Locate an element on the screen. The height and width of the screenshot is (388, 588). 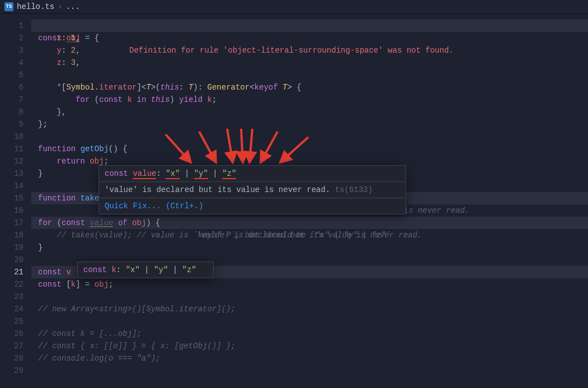
line-number: 22 is located at coordinates (16, 284).